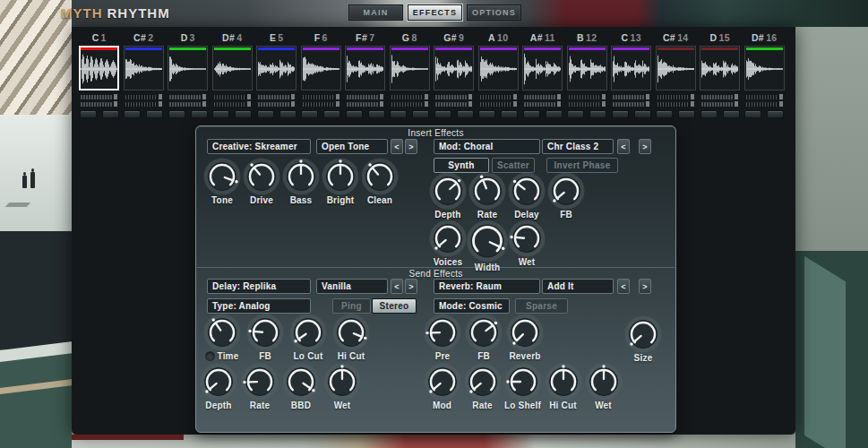 This screenshot has width=868, height=448. What do you see at coordinates (443, 386) in the screenshot?
I see `mod-knob: Mod` at bounding box center [443, 386].